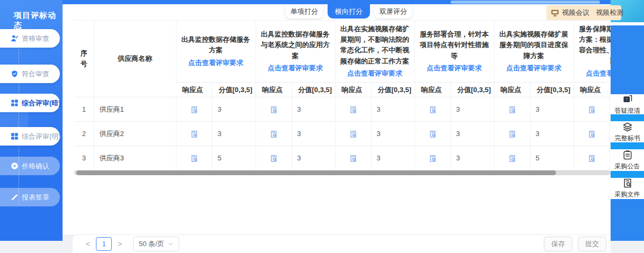 Image resolution: width=644 pixels, height=253 pixels. What do you see at coordinates (628, 60) in the screenshot?
I see `rail-block-top` at bounding box center [628, 60].